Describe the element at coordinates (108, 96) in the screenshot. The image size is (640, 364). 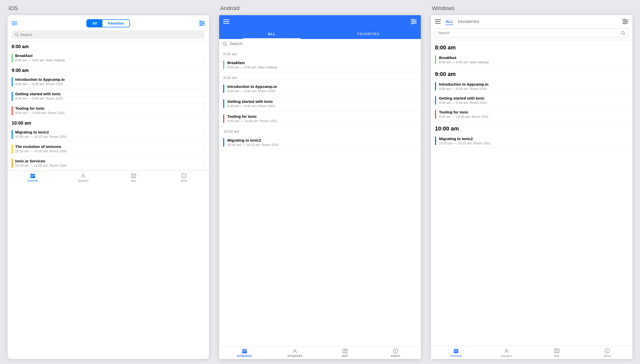
I see `ios-session-ionic-start: Getting started with Ionic 9:30 am — 9:4…` at that location.